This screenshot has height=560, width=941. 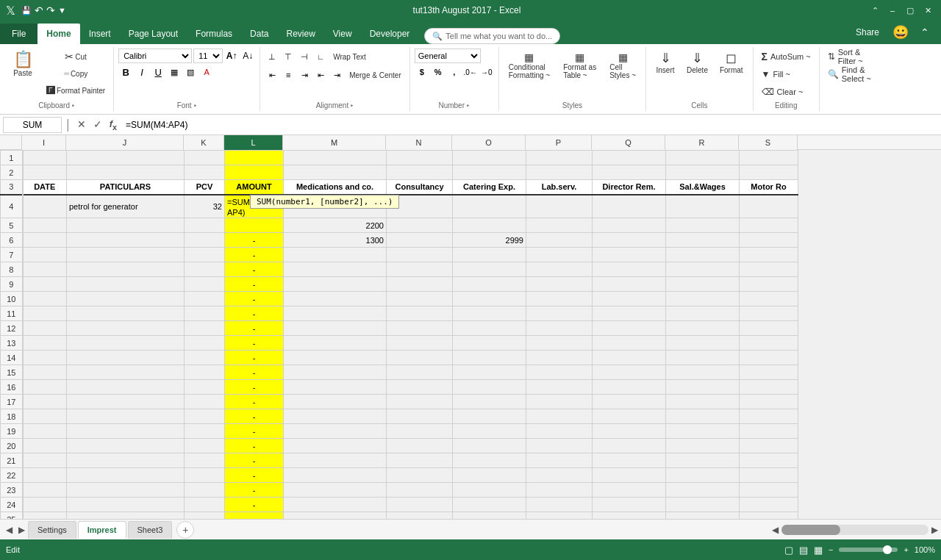 I want to click on header-consultancy: Consultancy, so click(x=420, y=187).